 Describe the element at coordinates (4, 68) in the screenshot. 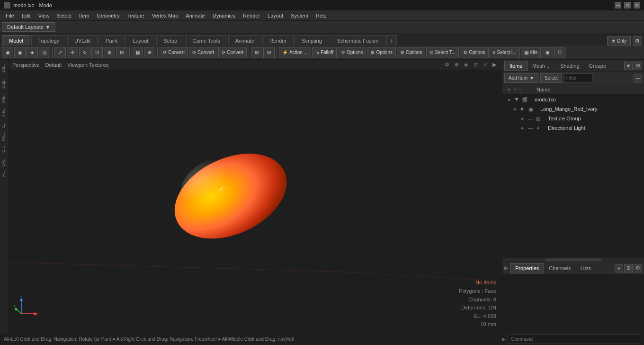

I see `sidebar-tab-de-: De...` at that location.